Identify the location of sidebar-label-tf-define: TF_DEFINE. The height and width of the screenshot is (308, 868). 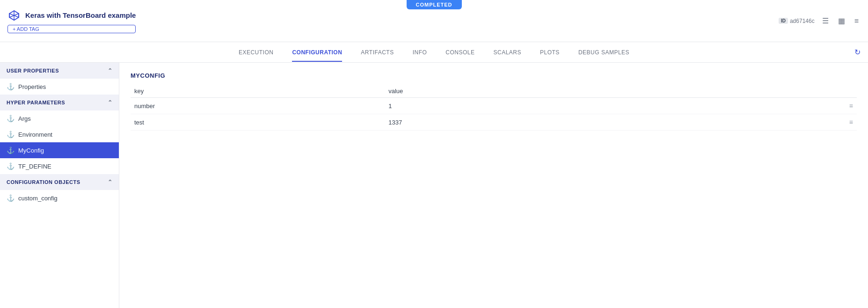
(35, 167).